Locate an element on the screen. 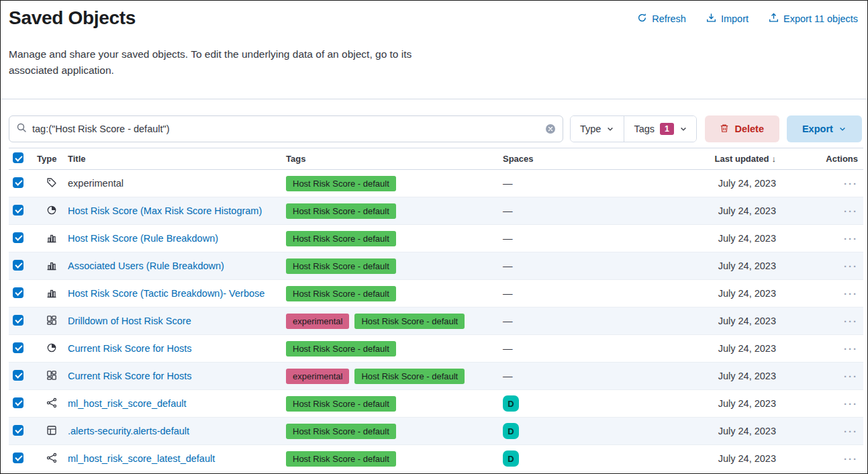 The height and width of the screenshot is (474, 868). trash-icon is located at coordinates (724, 129).